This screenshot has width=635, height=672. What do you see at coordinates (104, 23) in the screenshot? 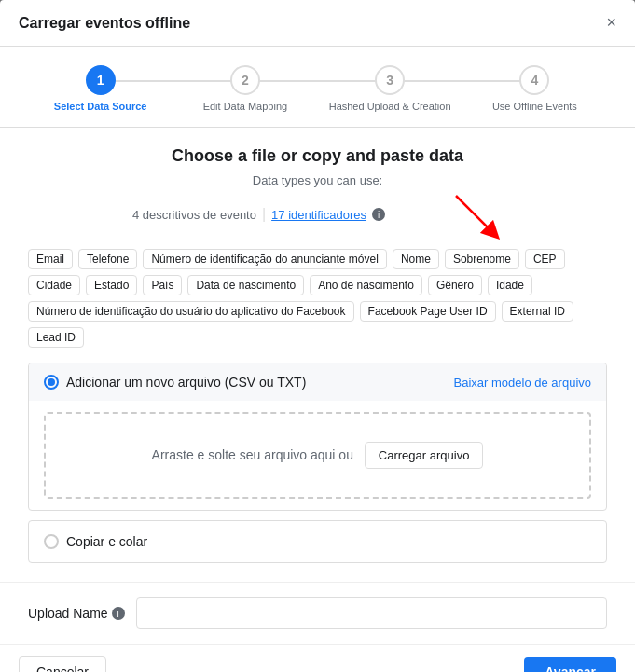
I see `modal-title: Carregar eventos offline` at bounding box center [104, 23].